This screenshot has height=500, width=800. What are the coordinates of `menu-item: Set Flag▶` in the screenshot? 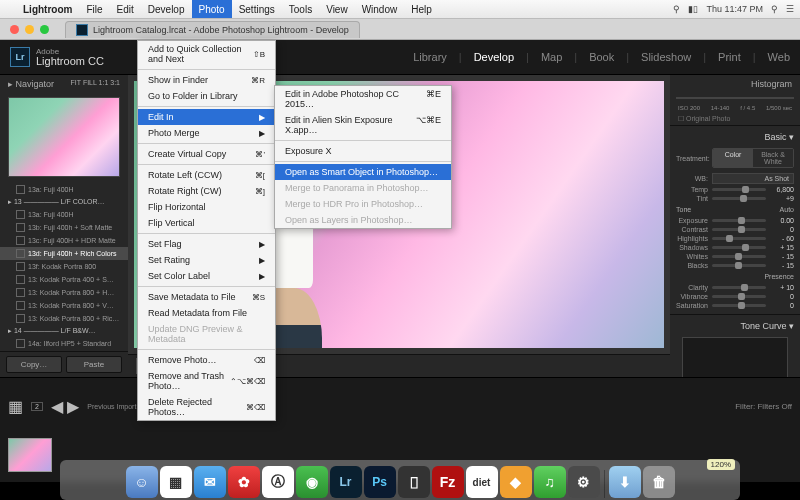 It's located at (206, 244).